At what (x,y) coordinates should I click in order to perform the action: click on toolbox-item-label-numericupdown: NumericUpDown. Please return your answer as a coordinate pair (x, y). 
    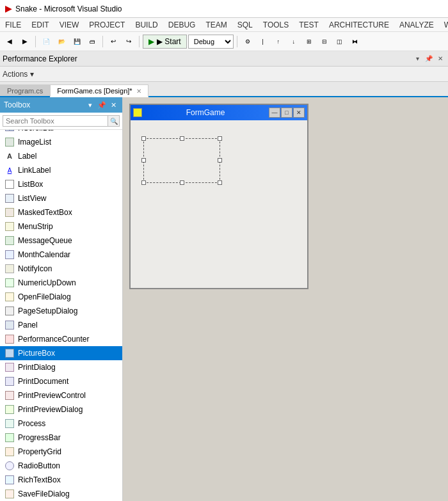
    Looking at the image, I should click on (47, 283).